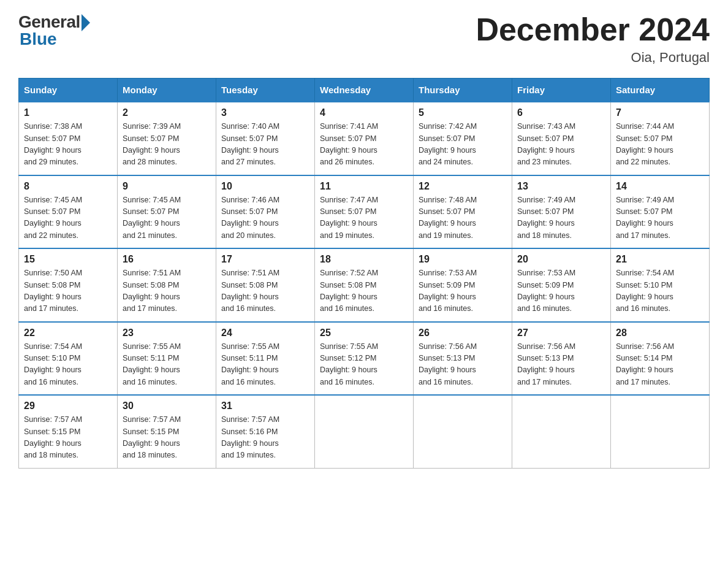 The width and height of the screenshot is (728, 563). What do you see at coordinates (68, 291) in the screenshot?
I see `day-info: Sunrise: 7:50 AMSunset: 5:08 PMDaylight:…` at bounding box center [68, 291].